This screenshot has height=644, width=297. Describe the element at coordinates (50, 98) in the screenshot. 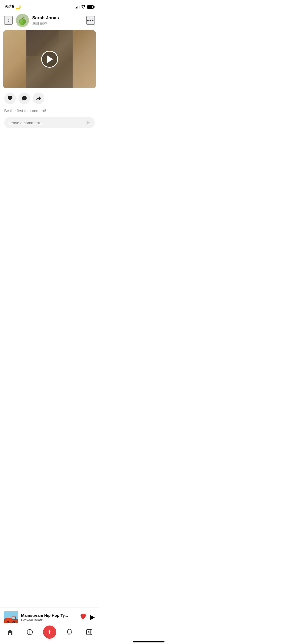

I see `action-buttons` at that location.